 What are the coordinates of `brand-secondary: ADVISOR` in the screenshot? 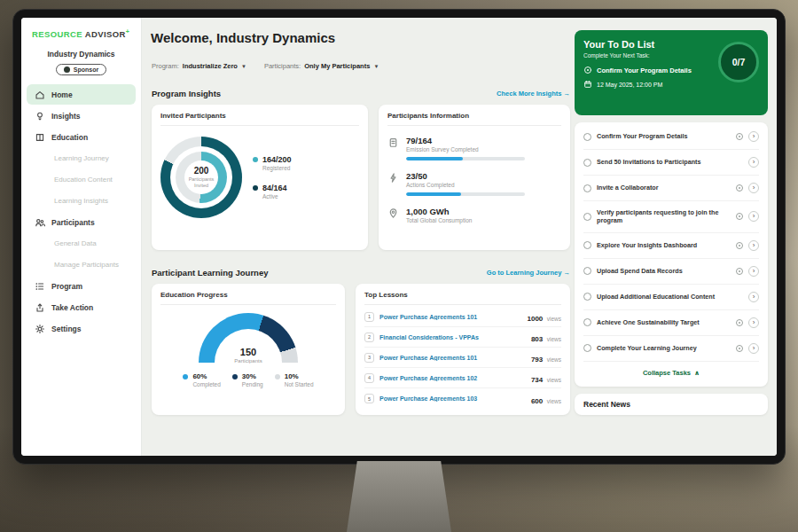 It's located at (106, 34).